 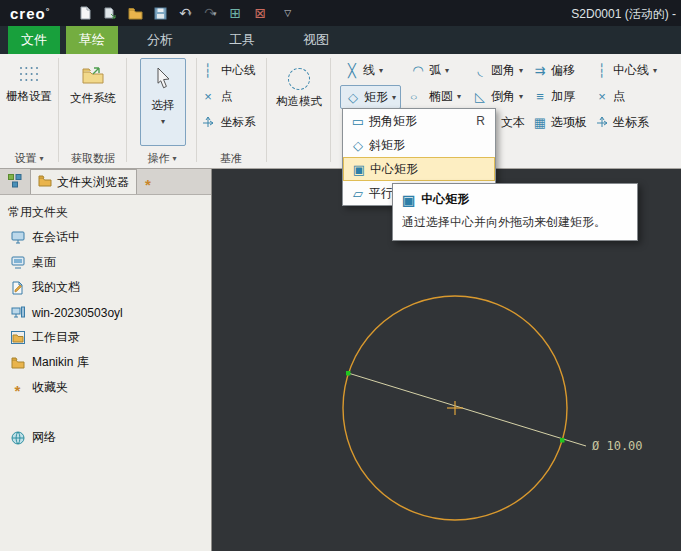 I want to click on undo-icon: ↶▾, so click(x=185, y=13).